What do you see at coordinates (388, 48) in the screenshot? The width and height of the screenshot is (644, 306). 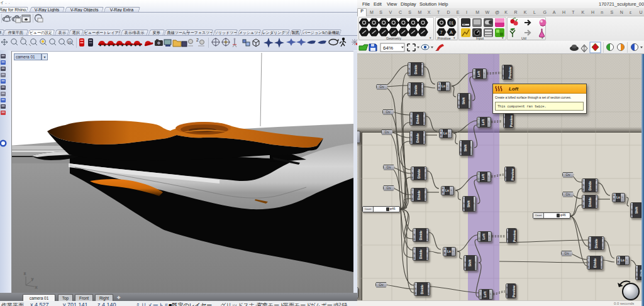 I see `svg-text: 64%` at bounding box center [388, 48].